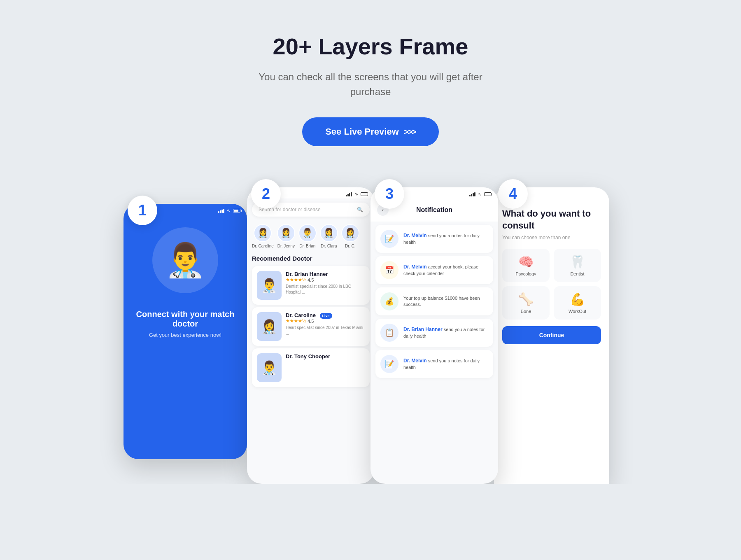  Describe the element at coordinates (446, 364) in the screenshot. I see `notif-text-5: Dr. Melvin send you a notes for daily he…` at that location.